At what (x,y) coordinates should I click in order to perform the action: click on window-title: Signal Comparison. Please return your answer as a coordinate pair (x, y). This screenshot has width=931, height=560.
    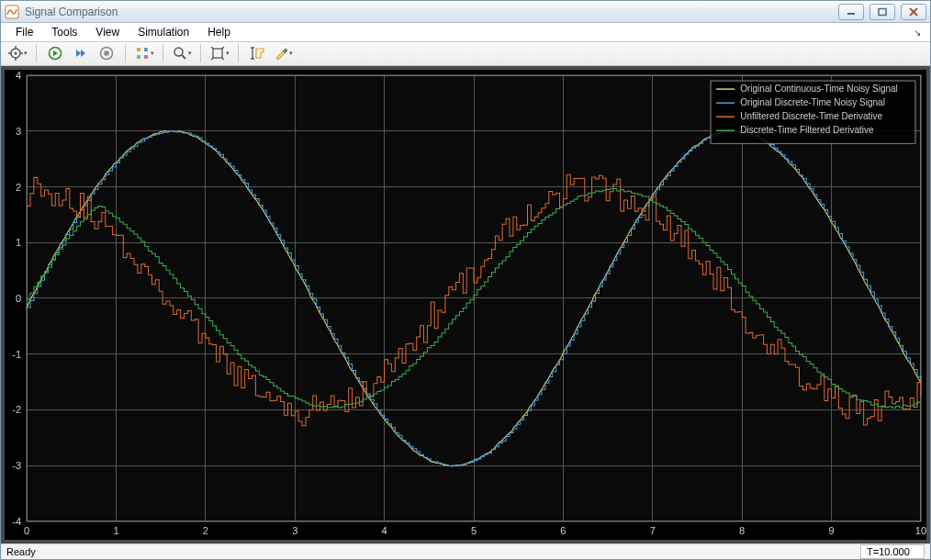
    Looking at the image, I should click on (432, 12).